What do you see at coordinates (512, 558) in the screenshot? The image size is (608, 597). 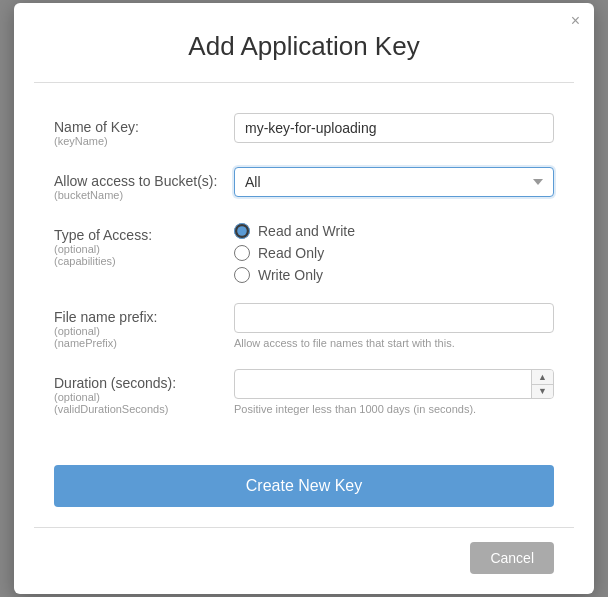 I see `cancel-button: Cancel` at bounding box center [512, 558].